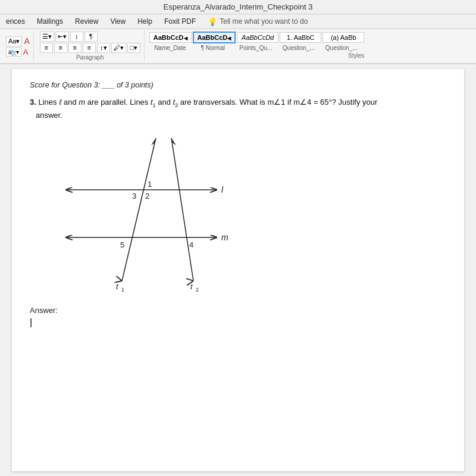 The width and height of the screenshot is (476, 476). What do you see at coordinates (148, 196) in the screenshot?
I see `label-2: 2` at bounding box center [148, 196].